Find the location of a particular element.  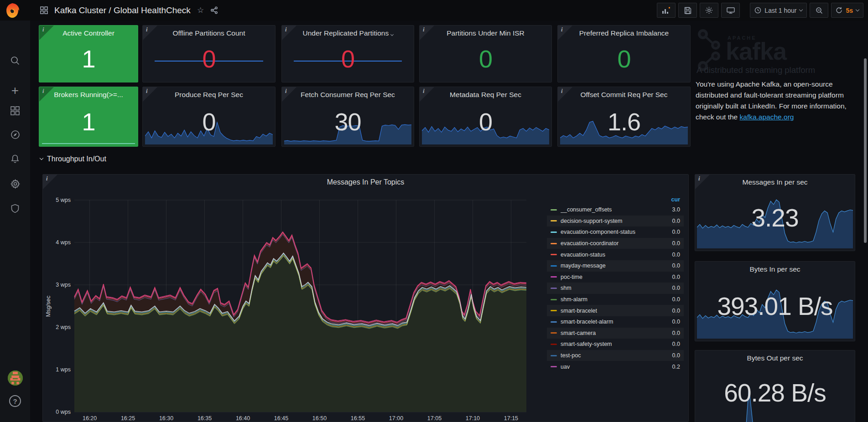

legend-header-cur: cur is located at coordinates (615, 200).